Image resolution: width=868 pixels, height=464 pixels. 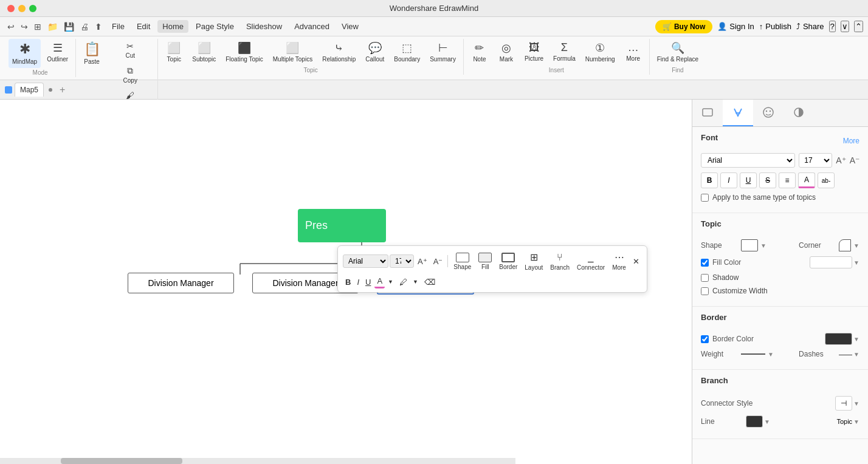 I want to click on float-font-color-button: A, so click(x=379, y=282).